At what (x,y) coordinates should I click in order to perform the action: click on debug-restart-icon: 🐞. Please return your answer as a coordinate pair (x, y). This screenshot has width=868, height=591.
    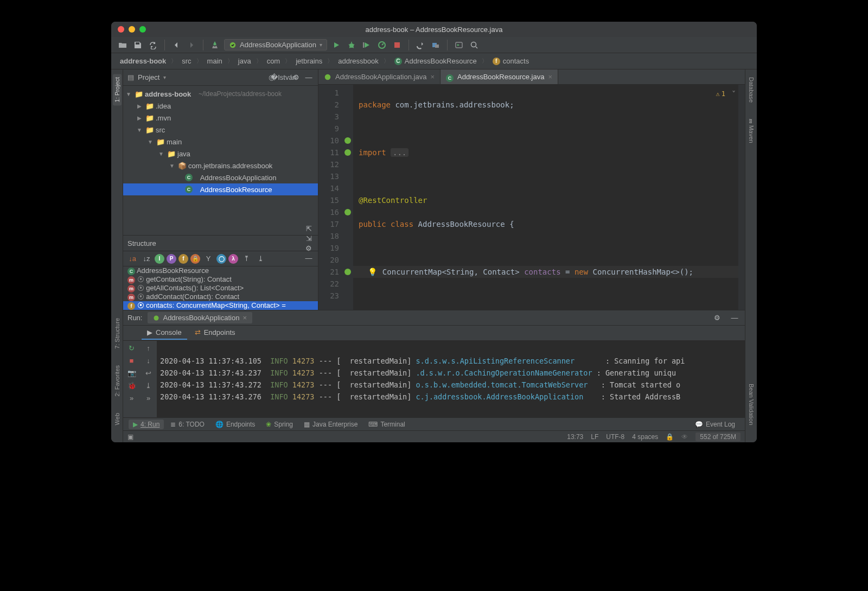
    Looking at the image, I should click on (132, 385).